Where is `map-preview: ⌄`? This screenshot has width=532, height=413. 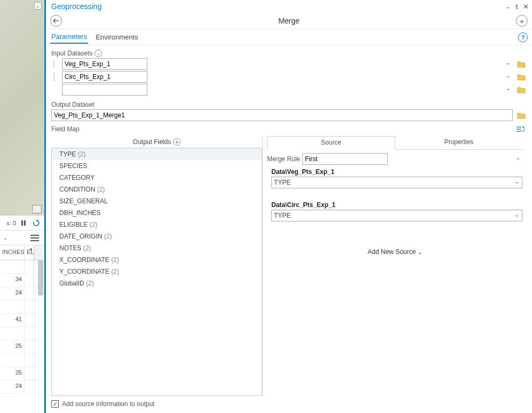 map-preview: ⌄ is located at coordinates (22, 108).